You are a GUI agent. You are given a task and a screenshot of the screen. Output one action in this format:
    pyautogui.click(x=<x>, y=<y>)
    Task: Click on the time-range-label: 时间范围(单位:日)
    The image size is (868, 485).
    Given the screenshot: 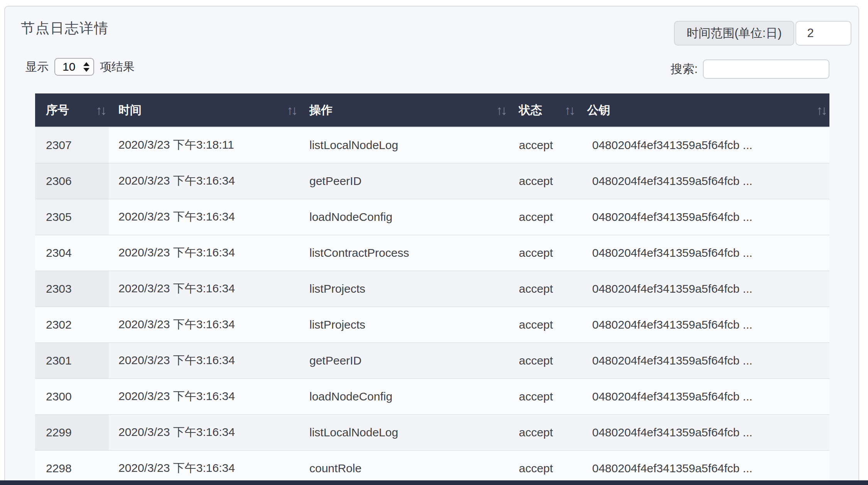 What is the action you would take?
    pyautogui.click(x=734, y=33)
    